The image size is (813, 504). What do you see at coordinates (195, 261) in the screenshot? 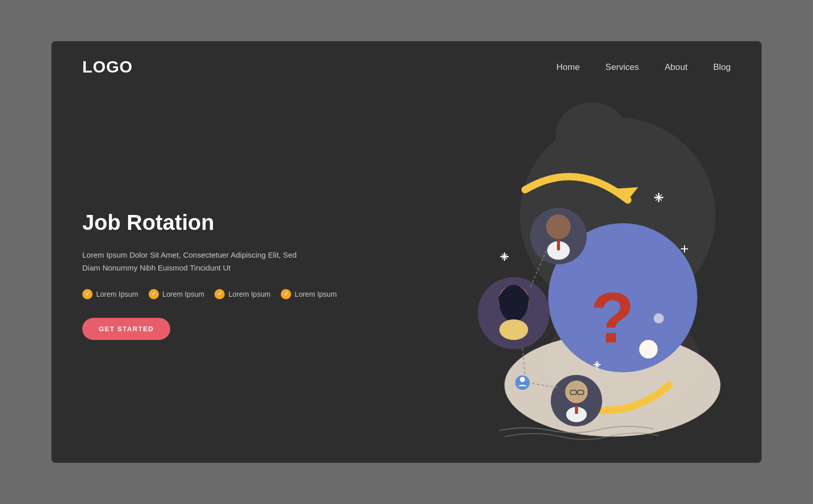
I see `page-description: Lorem Ipsum Dolor Sit Amet, Consectetuer…` at bounding box center [195, 261].